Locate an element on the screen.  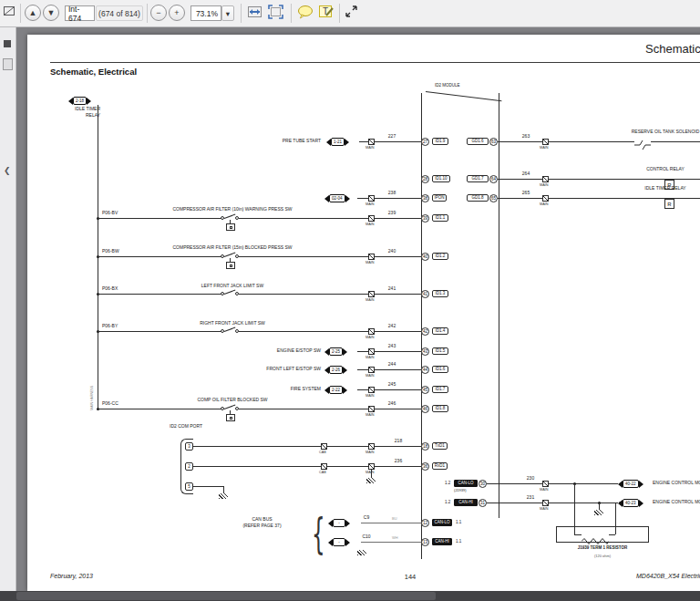
wire-number: 265 is located at coordinates (526, 193).